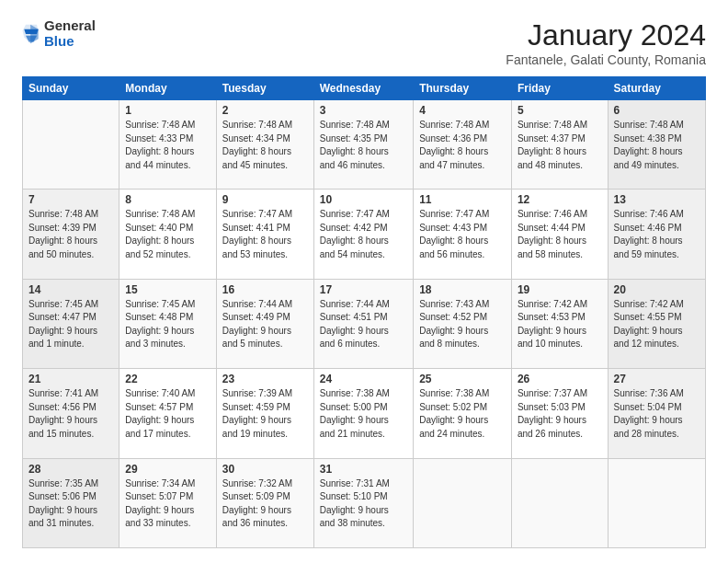 The height and width of the screenshot is (563, 728). I want to click on day-number: 18, so click(462, 290).